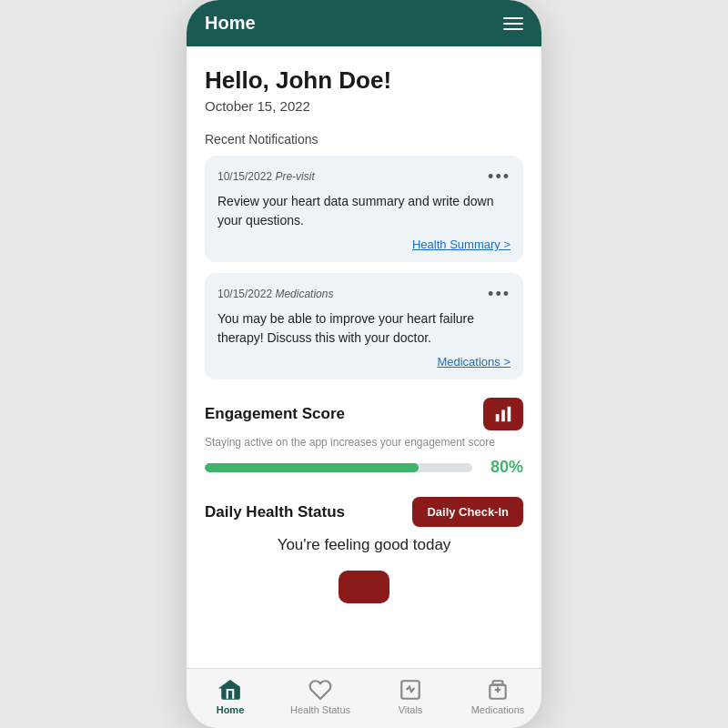 Image resolution: width=728 pixels, height=728 pixels. I want to click on engagement-row: Engagement Score, so click(364, 414).